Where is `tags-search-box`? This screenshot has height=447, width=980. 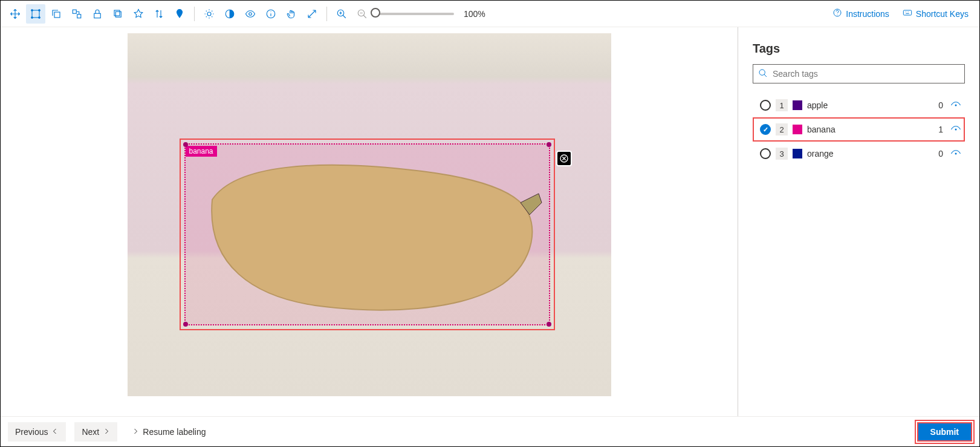 tags-search-box is located at coordinates (858, 74).